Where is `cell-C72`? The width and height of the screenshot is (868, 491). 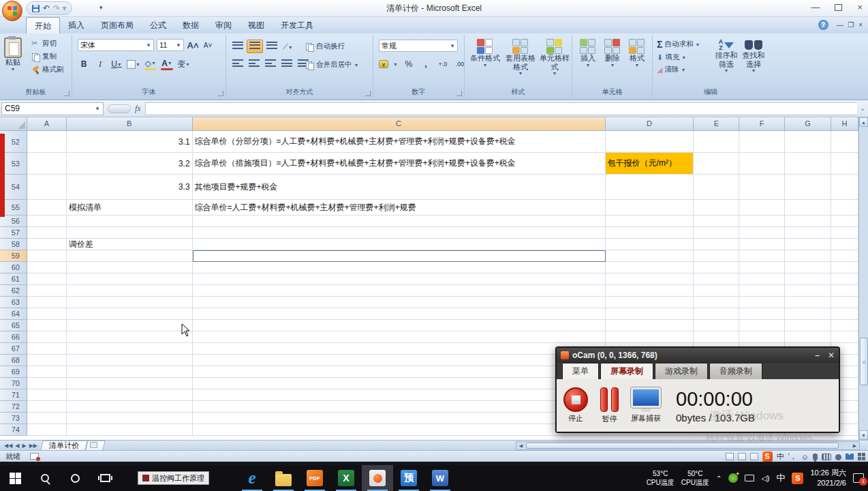 cell-C72 is located at coordinates (399, 406).